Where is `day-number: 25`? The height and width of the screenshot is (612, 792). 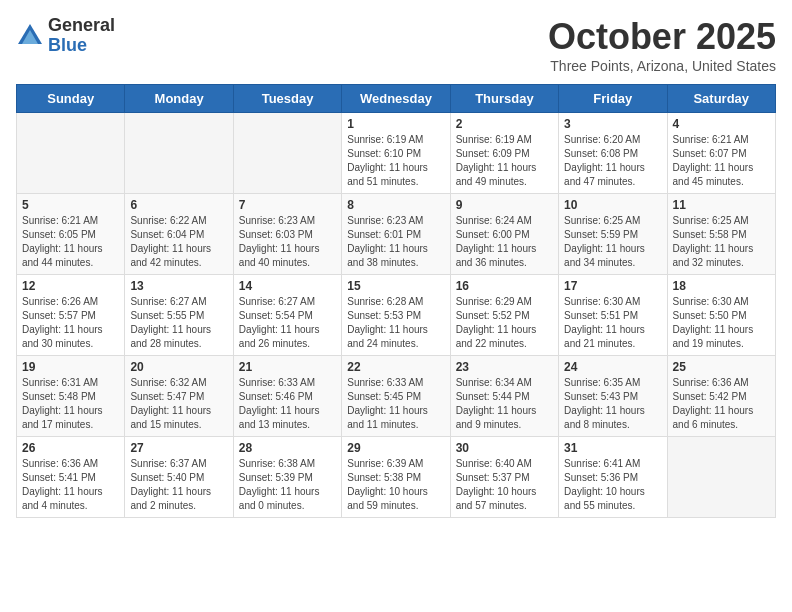
day-number: 25 is located at coordinates (722, 367).